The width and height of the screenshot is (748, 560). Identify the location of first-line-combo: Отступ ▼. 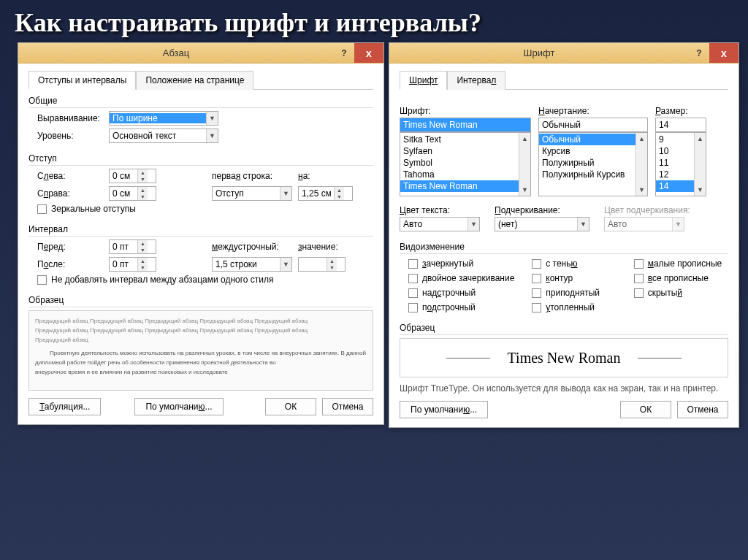
(252, 193).